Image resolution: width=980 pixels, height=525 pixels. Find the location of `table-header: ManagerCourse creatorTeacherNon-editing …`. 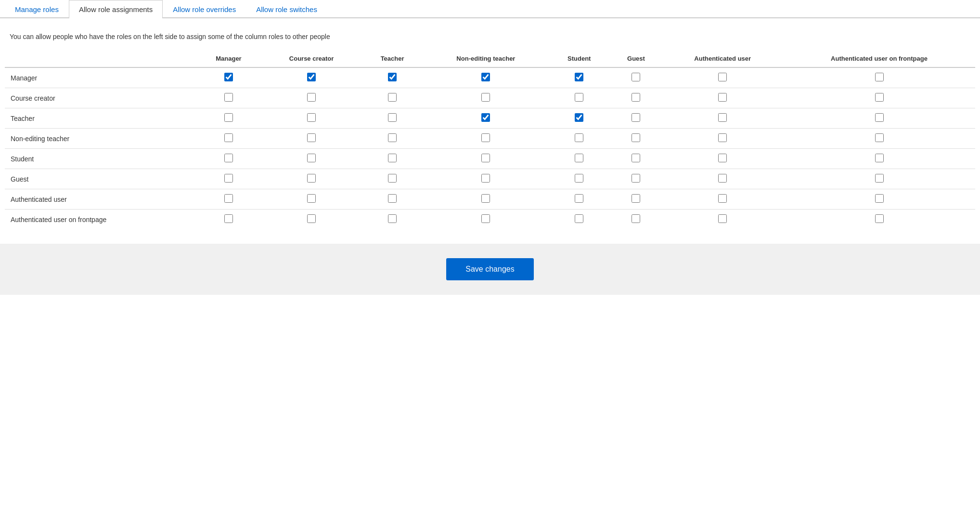

table-header: ManagerCourse creatorTeacherNon-editing … is located at coordinates (490, 59).